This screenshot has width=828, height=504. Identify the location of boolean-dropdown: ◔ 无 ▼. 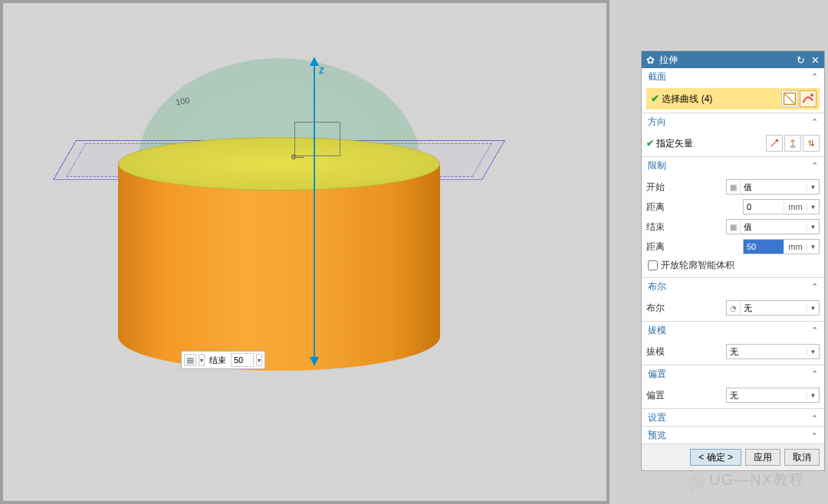
(773, 308).